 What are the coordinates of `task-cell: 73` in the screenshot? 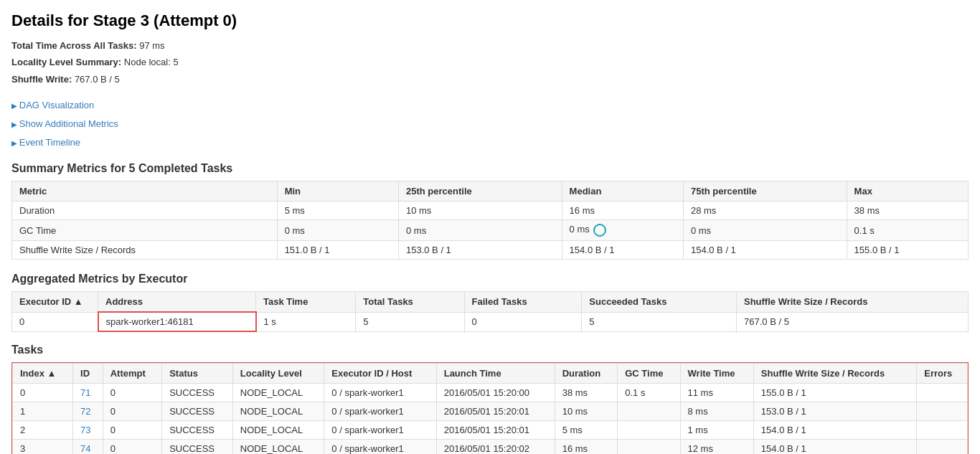 It's located at (88, 430).